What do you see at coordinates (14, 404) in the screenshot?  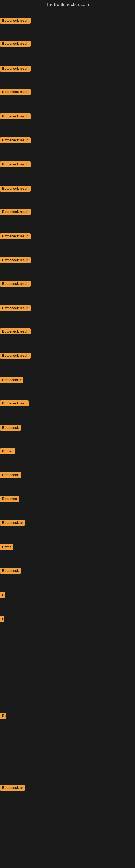 I see `bottleneck-result-item: Bottleneck resu` at bounding box center [14, 404].